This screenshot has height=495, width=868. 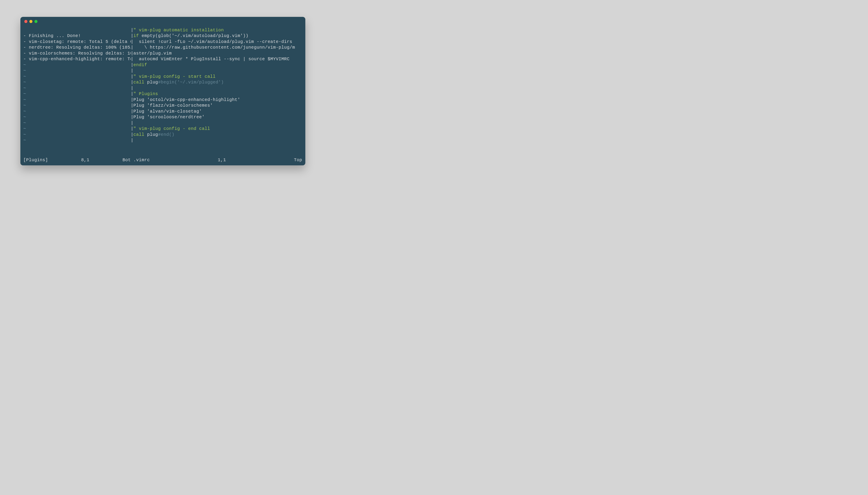 I want to click on right-pane-line: " Plugins, so click(x=218, y=94).